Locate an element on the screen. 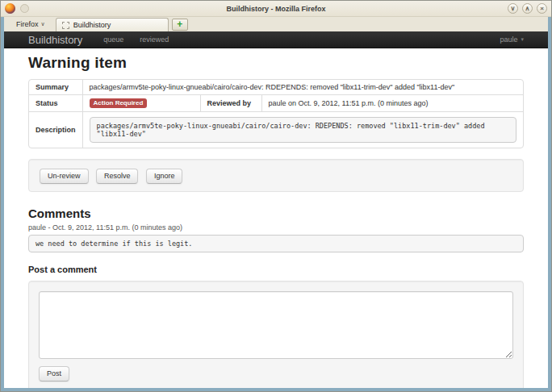  post-comment-heading: Post a comment is located at coordinates (276, 269).